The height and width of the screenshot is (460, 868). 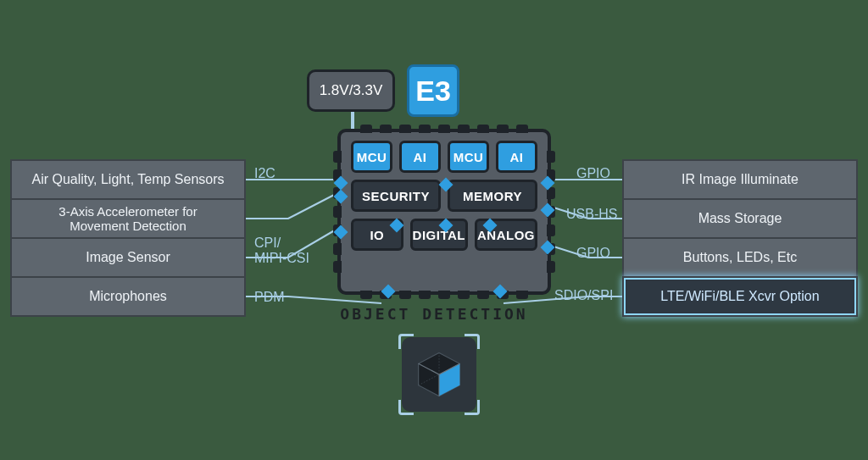 What do you see at coordinates (128, 219) in the screenshot?
I see `panel-accelerometer: 3-Axis Accelerometer forMovement Detecti…` at bounding box center [128, 219].